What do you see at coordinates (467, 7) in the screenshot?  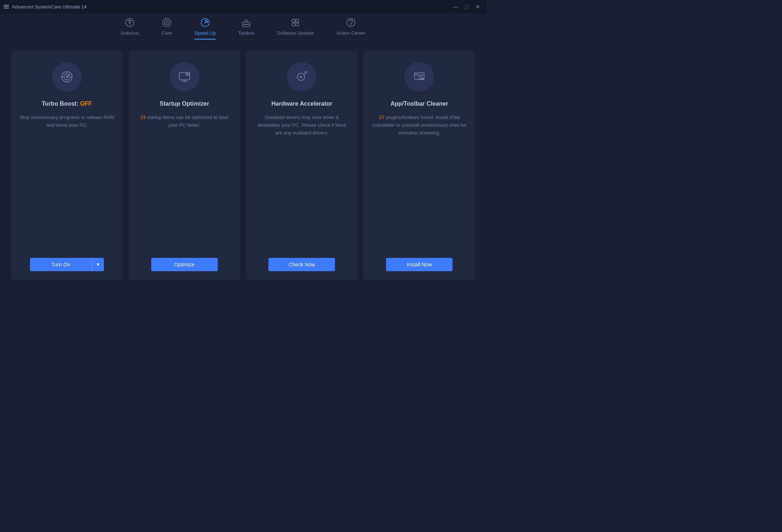 I see `window-controls: — □ ✕` at bounding box center [467, 7].